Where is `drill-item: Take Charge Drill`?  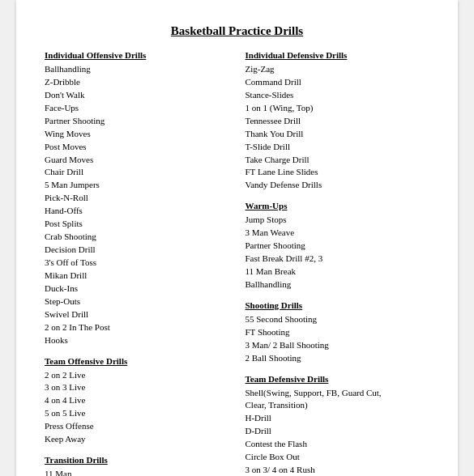
drill-item: Take Charge Drill is located at coordinates (338, 160).